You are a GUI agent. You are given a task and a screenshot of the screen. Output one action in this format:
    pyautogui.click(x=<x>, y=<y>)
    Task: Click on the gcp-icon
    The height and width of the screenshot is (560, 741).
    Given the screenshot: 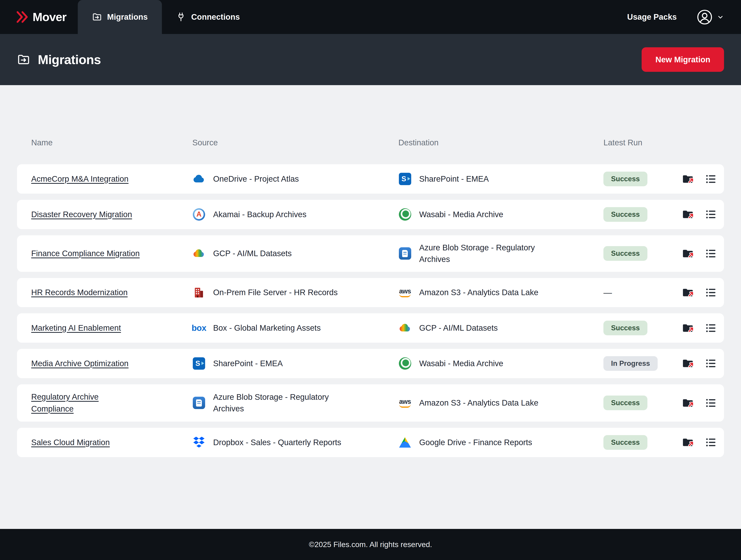 What is the action you would take?
    pyautogui.click(x=199, y=253)
    